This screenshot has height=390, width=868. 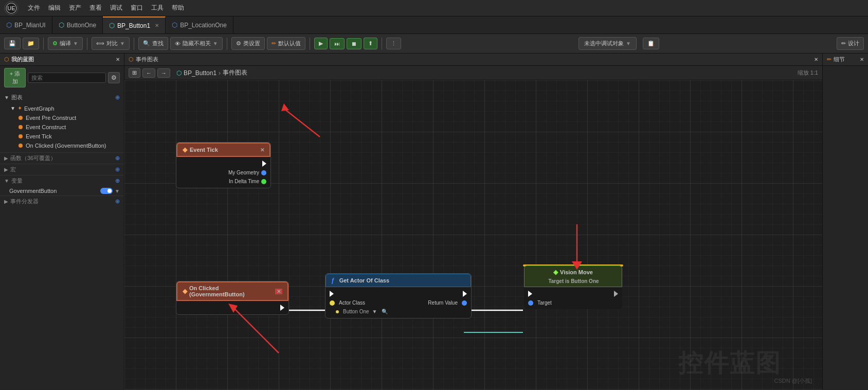 I want to click on event-tick-deltatime-pin, so click(x=264, y=182).